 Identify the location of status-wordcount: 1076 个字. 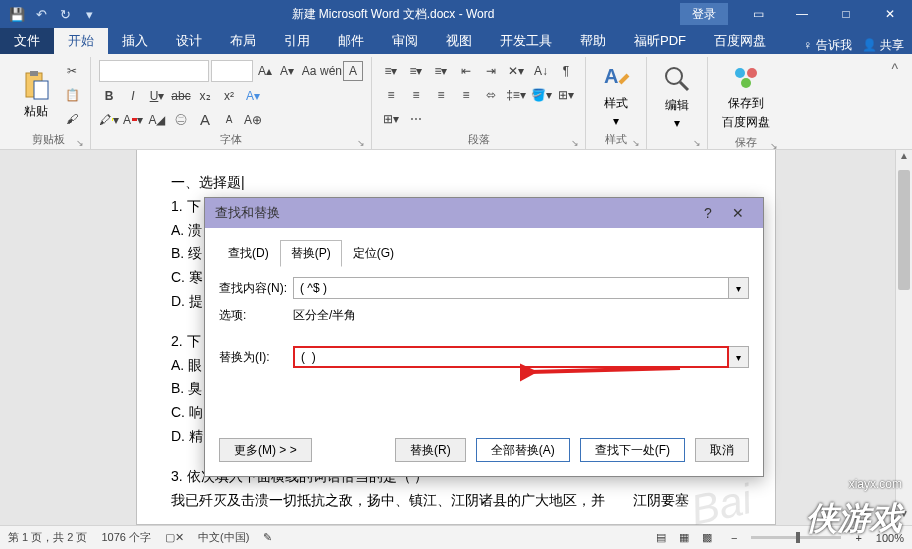
(126, 538).